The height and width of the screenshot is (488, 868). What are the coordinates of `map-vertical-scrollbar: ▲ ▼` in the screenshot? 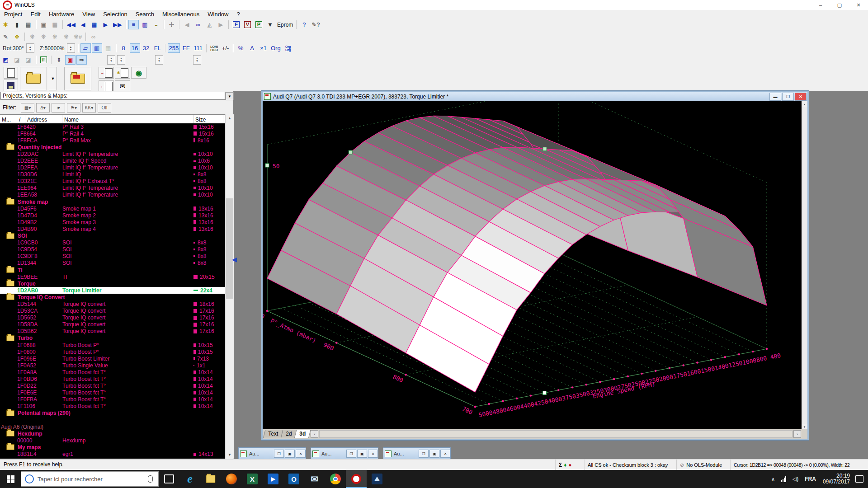 It's located at (805, 266).